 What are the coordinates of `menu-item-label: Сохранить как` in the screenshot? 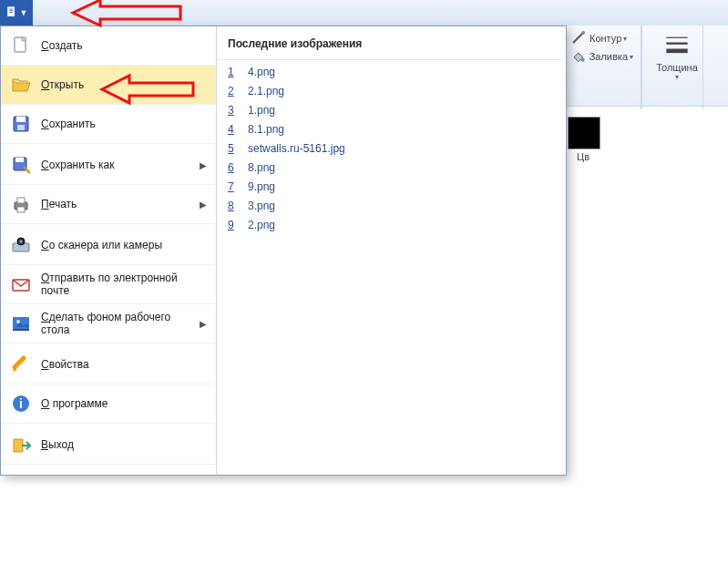 It's located at (118, 165).